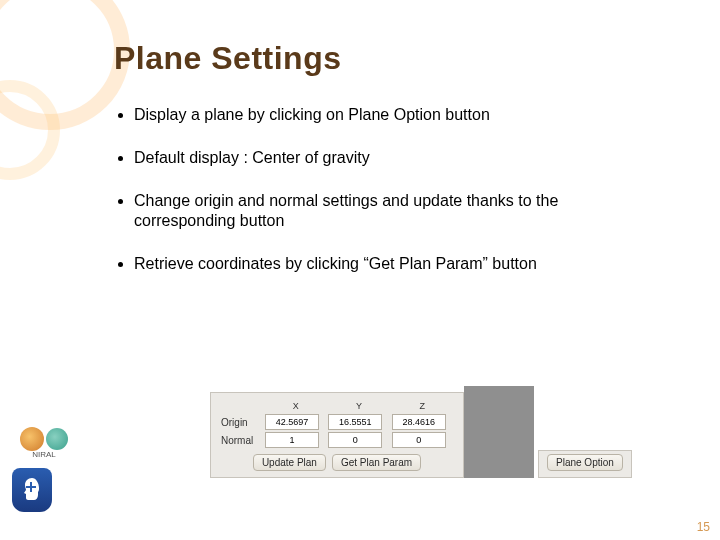  Describe the element at coordinates (44, 439) in the screenshot. I see `niral-logo-icon: NIRAL` at that location.